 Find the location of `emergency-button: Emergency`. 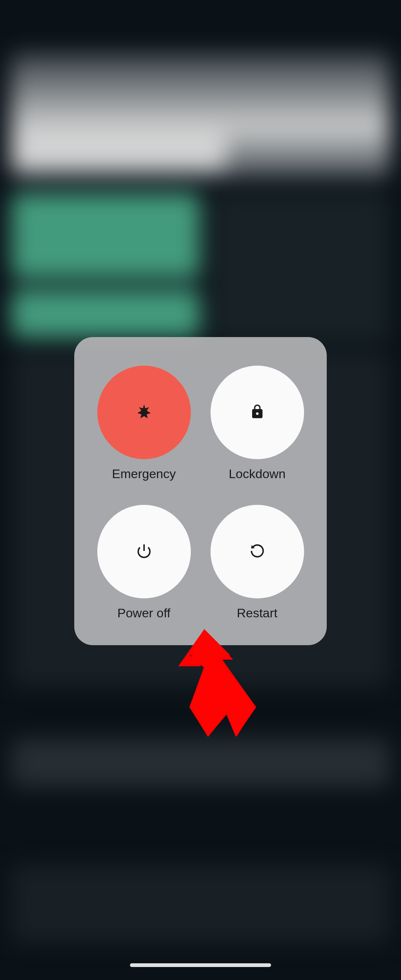

emergency-button: Emergency is located at coordinates (144, 423).